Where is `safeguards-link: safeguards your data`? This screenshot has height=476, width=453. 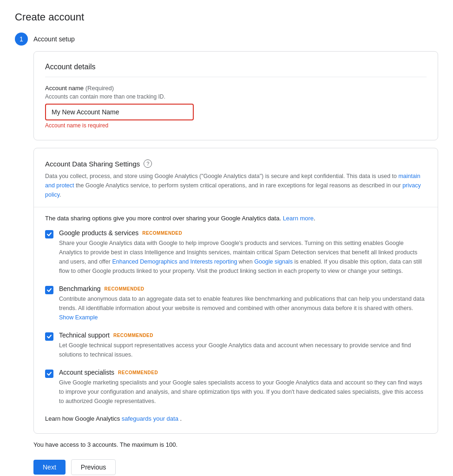 safeguards-link: safeguards your data is located at coordinates (150, 418).